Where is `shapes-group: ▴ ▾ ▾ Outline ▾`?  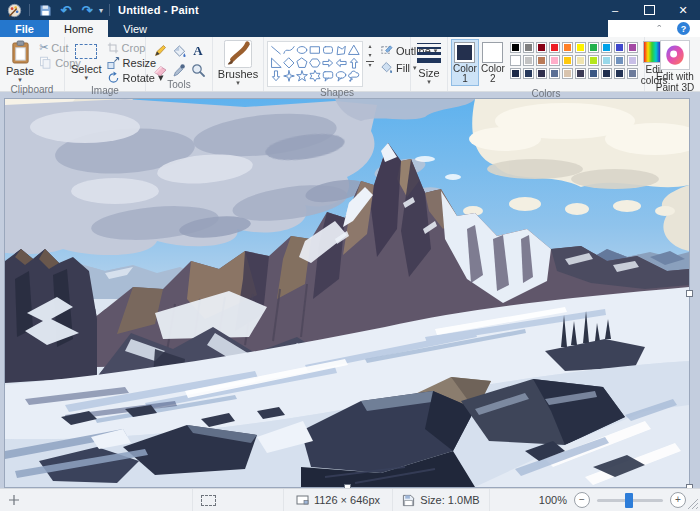 shapes-group: ▴ ▾ ▾ Outline ▾ is located at coordinates (338, 64).